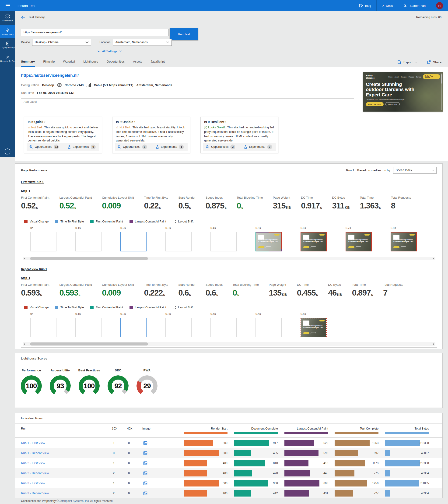 This screenshot has width=448, height=504. Describe the element at coordinates (403, 92) in the screenshot. I see `page-screenshot-thumbnail: Earthly Elegance HomeAboutServicesProjec…` at that location.